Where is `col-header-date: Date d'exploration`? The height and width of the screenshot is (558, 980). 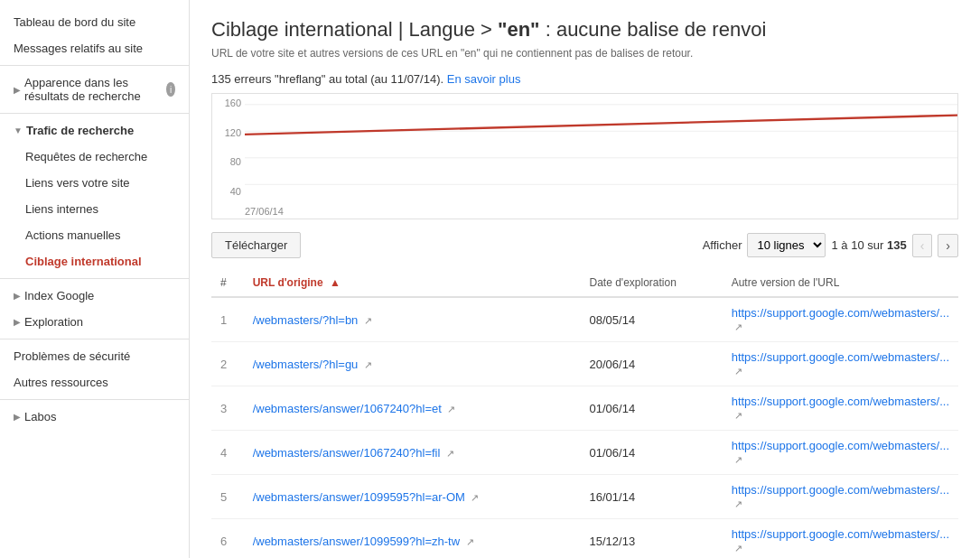 col-header-date: Date d'exploration is located at coordinates (652, 284).